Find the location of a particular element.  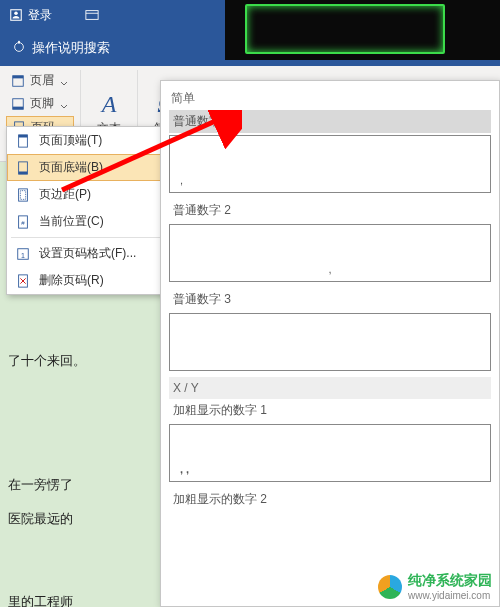

gallery-item-plain-1: 普通数字 1 , is located at coordinates (330, 152).